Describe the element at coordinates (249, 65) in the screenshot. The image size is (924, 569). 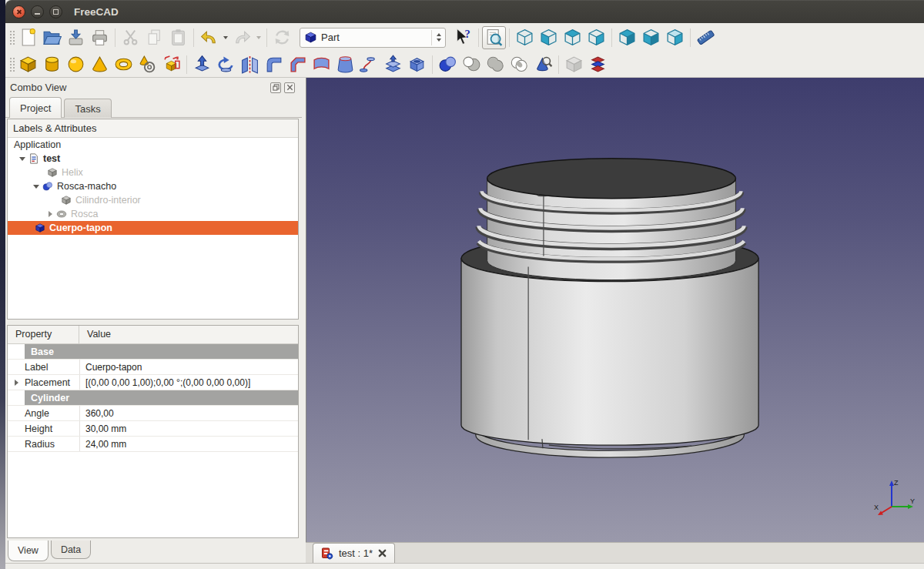
I see `mirror-button` at that location.